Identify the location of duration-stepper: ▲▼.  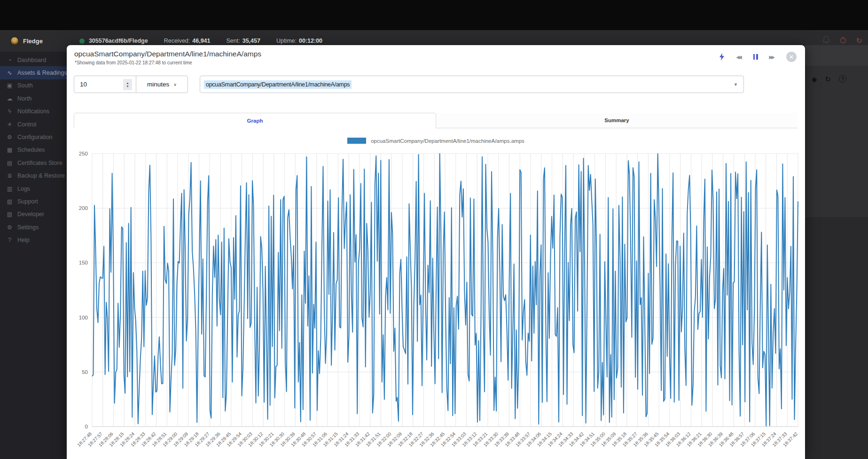
(128, 85).